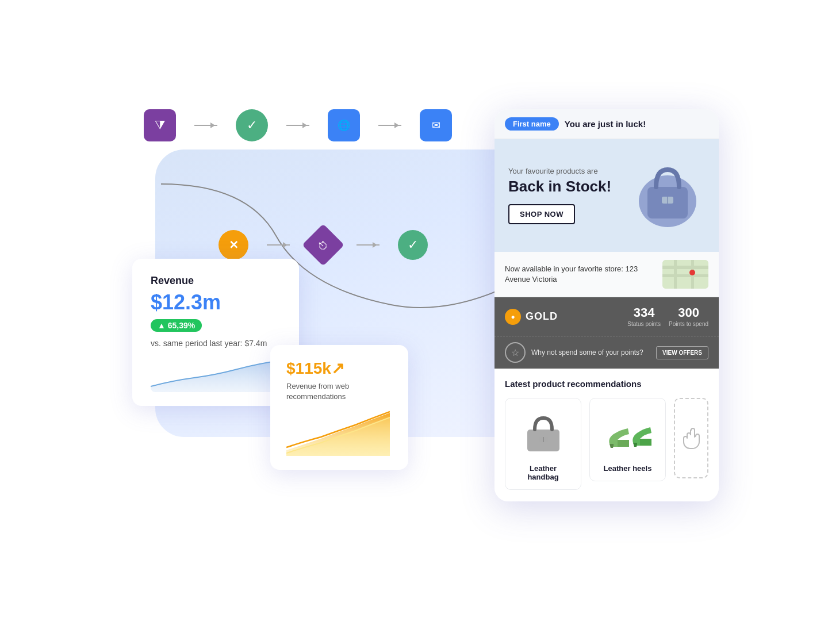 This screenshot has height=644, width=828. What do you see at coordinates (413, 245) in the screenshot?
I see `check-icon-2: ✓` at bounding box center [413, 245].